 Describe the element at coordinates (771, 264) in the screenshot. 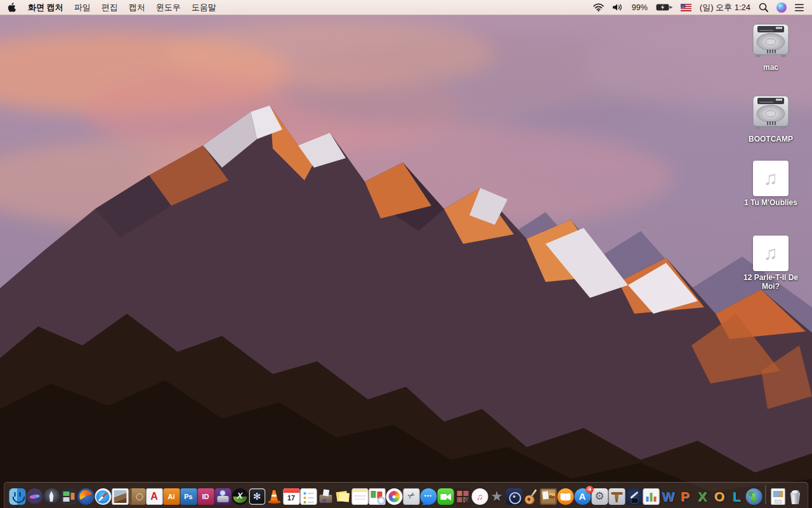

I see `desktop-icon-audio-file-2: ♫ 12 Parle-T-Il De Moi?` at that location.